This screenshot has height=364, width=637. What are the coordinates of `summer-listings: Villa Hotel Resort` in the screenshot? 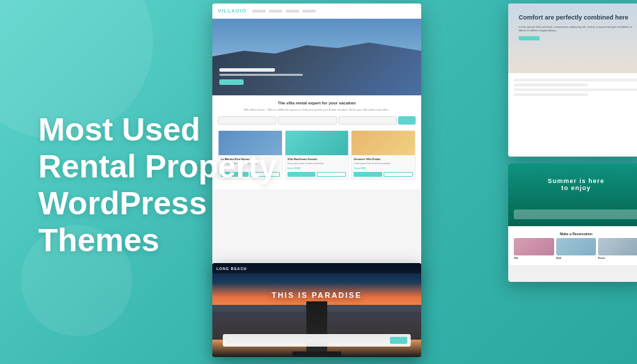 It's located at (575, 249).